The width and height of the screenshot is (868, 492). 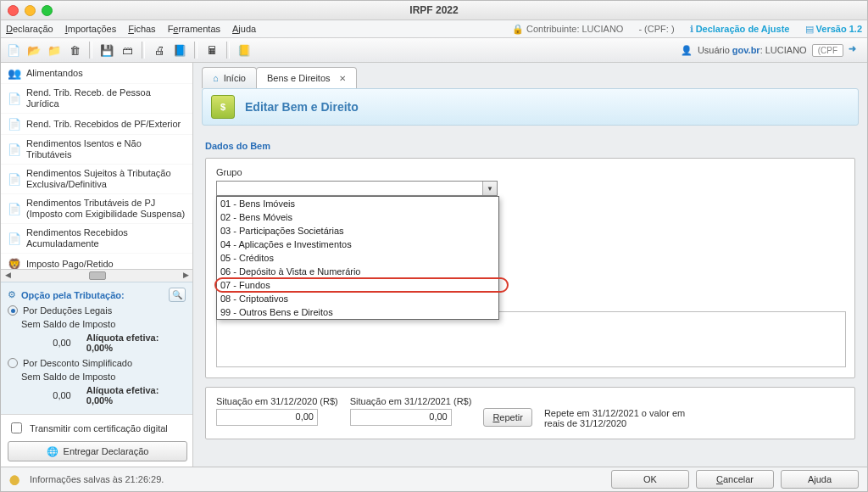 I want to click on send-icon: 📘, so click(x=180, y=50).